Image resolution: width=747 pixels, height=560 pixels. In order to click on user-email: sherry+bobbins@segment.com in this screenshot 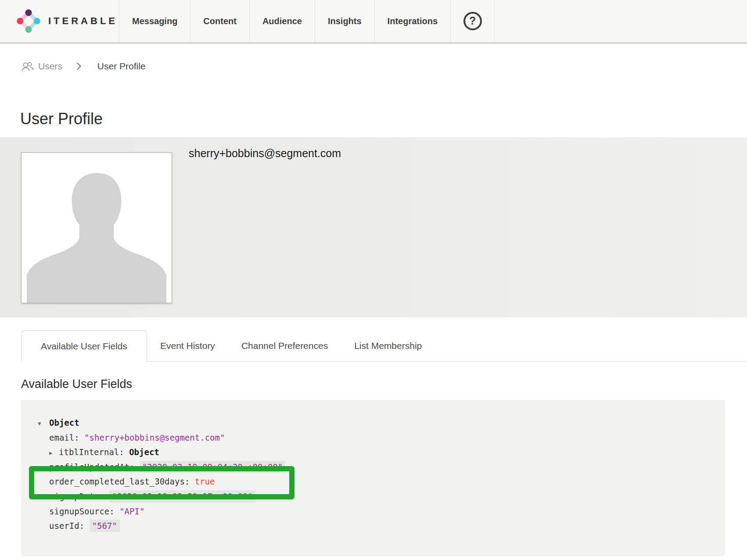, I will do `click(265, 154)`.